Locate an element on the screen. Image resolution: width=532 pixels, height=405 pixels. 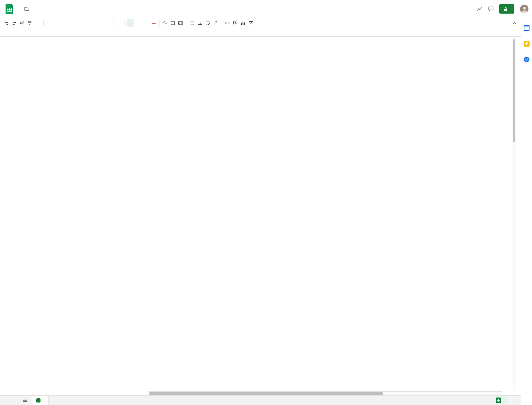
font-size-select is located at coordinates (119, 23).